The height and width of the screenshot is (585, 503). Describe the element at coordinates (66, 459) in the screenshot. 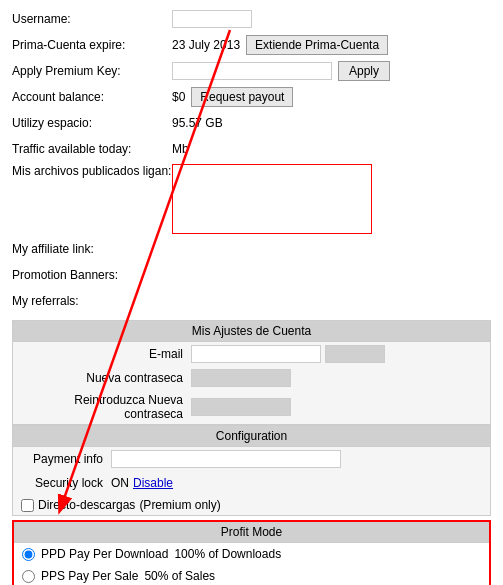

I see `payment-label: Payment info` at that location.